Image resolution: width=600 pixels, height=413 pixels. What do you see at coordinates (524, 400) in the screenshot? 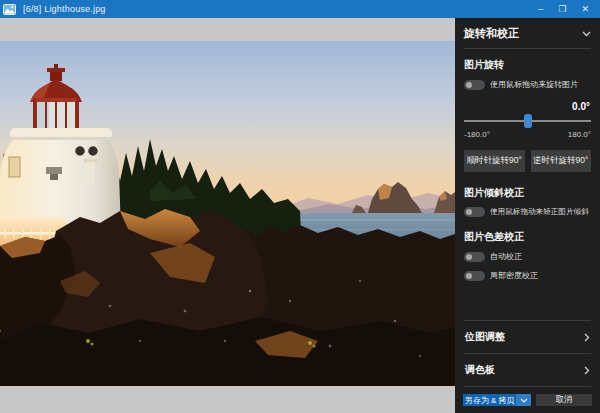
I see `save-options-dropdown` at bounding box center [524, 400].